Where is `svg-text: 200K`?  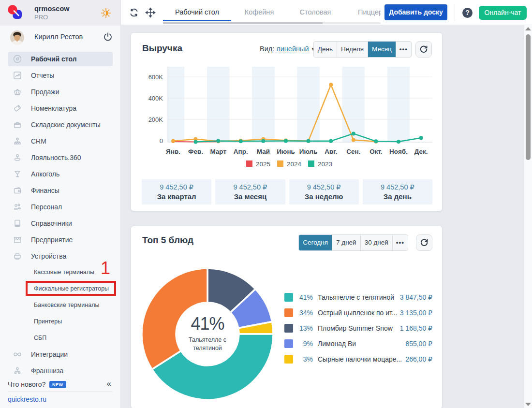 svg-text: 200K is located at coordinates (156, 120).